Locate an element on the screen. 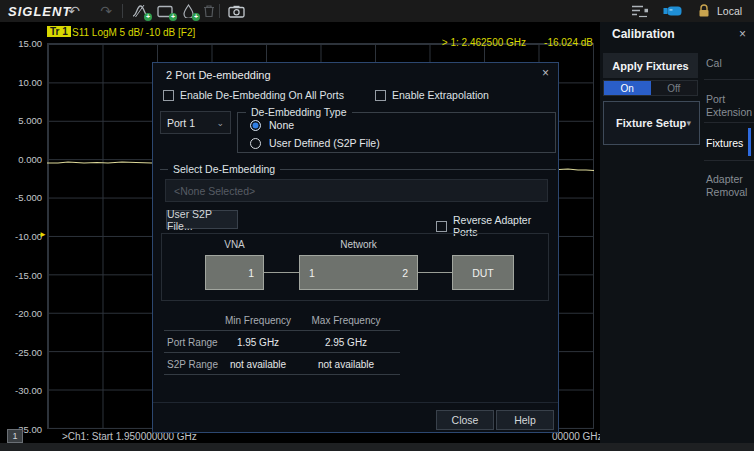 The height and width of the screenshot is (451, 754). channel-badge: 1 is located at coordinates (15, 436).